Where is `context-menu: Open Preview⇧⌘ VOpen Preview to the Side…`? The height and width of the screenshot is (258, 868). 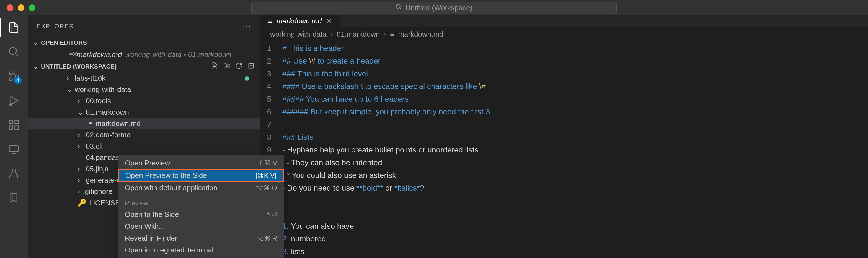 context-menu: Open Preview⇧⌘ VOpen Preview to the Side… is located at coordinates (201, 207).